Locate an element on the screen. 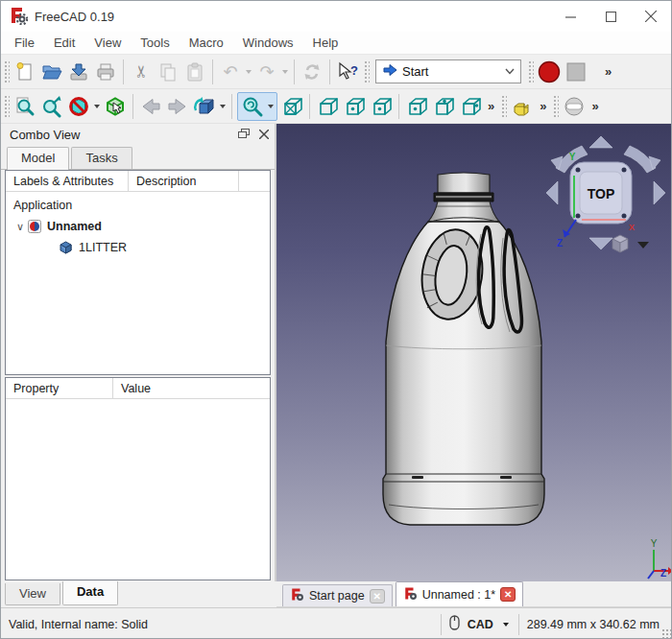  zoom-selection-button is located at coordinates (52, 106).